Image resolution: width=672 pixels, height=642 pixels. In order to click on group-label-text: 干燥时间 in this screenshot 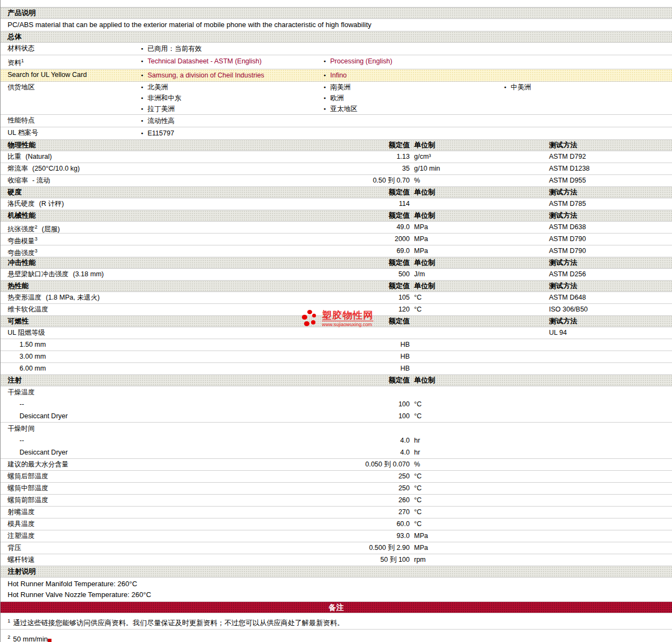, I will do `click(21, 429)`.